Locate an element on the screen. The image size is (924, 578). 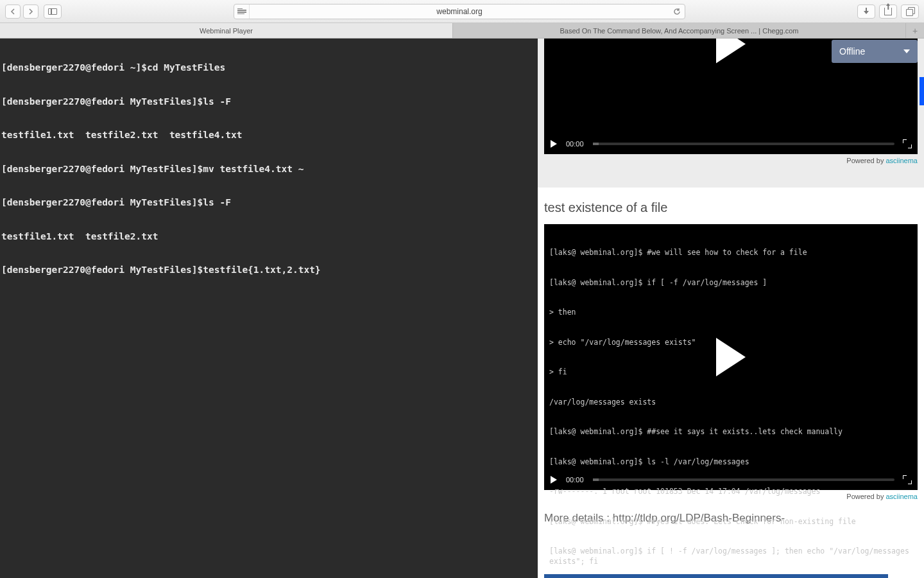
cast-line: > then is located at coordinates (731, 313).